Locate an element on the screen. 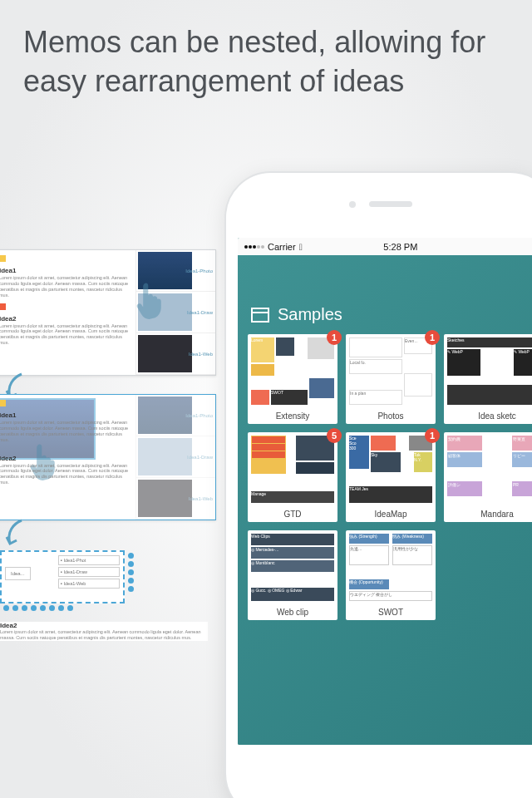 This screenshot has height=798, width=532. card-title: SWOT is located at coordinates (391, 612).